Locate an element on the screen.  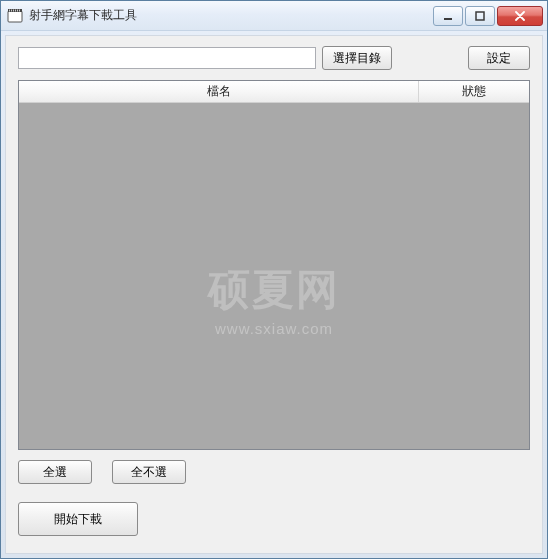
watermark-text: 硕夏网 is located at coordinates (274, 290).